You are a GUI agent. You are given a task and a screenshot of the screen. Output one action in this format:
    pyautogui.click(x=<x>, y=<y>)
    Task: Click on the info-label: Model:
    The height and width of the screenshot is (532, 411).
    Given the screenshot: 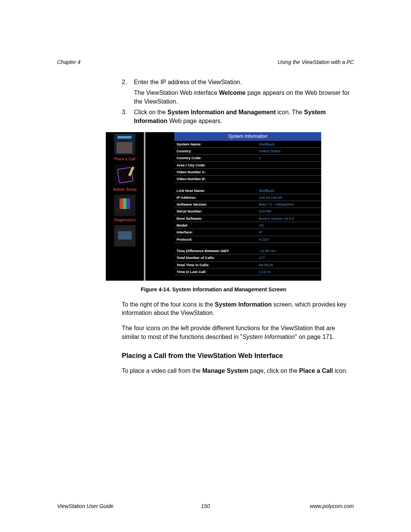 What is the action you would take?
    pyautogui.click(x=215, y=225)
    